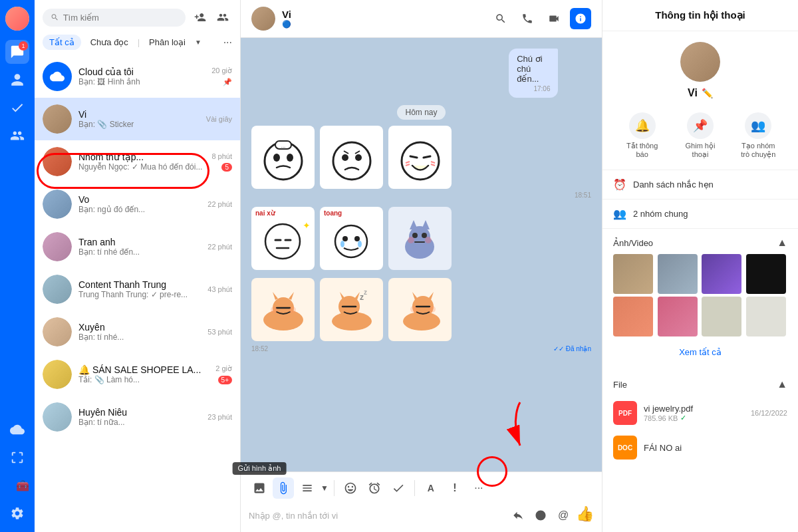 The width and height of the screenshot is (798, 532). What do you see at coordinates (17, 108) in the screenshot?
I see `nav-tasks-icon` at bounding box center [17, 108].